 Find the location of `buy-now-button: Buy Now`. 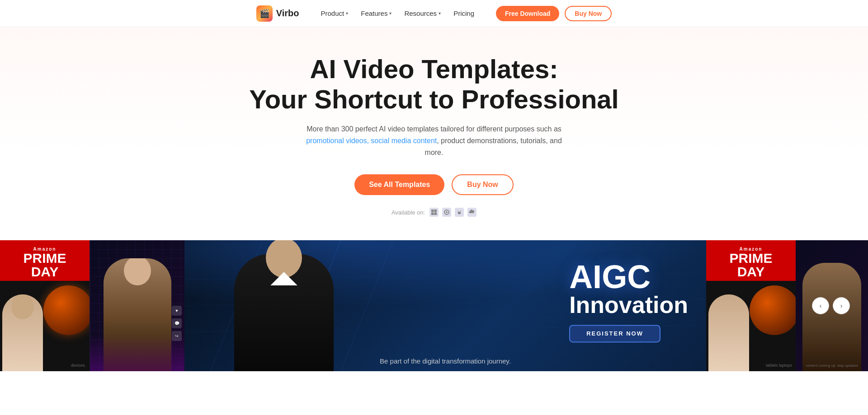

buy-now-button: Buy Now is located at coordinates (588, 14).